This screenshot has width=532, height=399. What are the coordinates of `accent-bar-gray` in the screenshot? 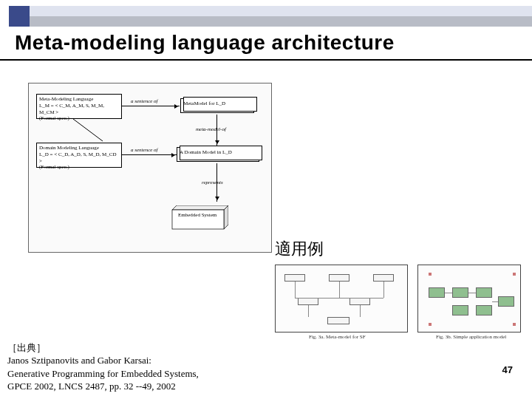 It's located at (281, 21).